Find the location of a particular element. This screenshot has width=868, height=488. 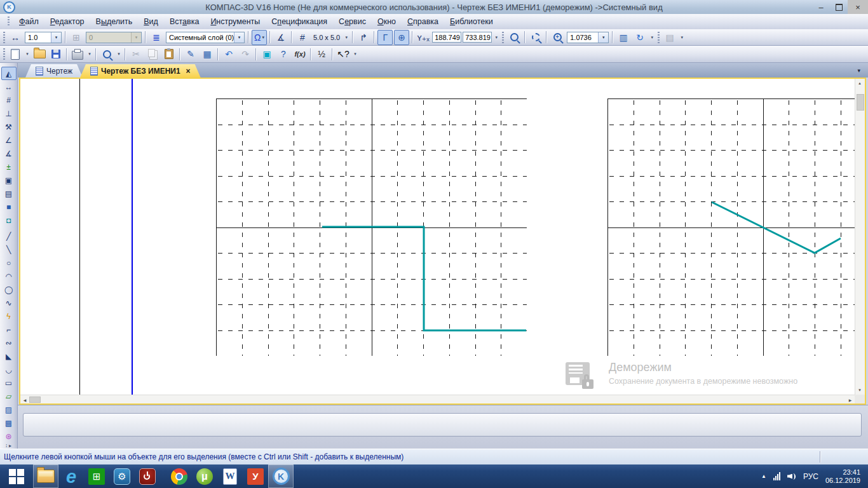

print-dropdown: ▾ is located at coordinates (90, 54).